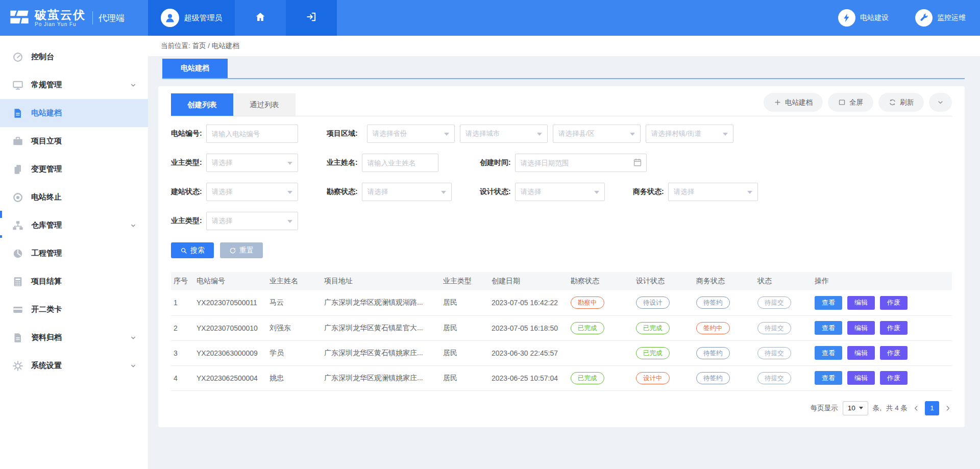  Describe the element at coordinates (504, 134) in the screenshot. I see `city-select: 请选择城市` at that location.